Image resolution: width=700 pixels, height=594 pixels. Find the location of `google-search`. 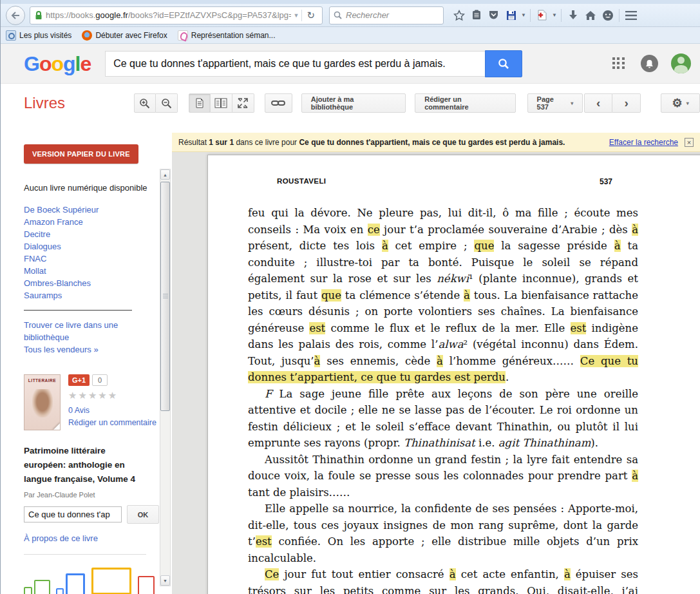

google-search is located at coordinates (314, 64).